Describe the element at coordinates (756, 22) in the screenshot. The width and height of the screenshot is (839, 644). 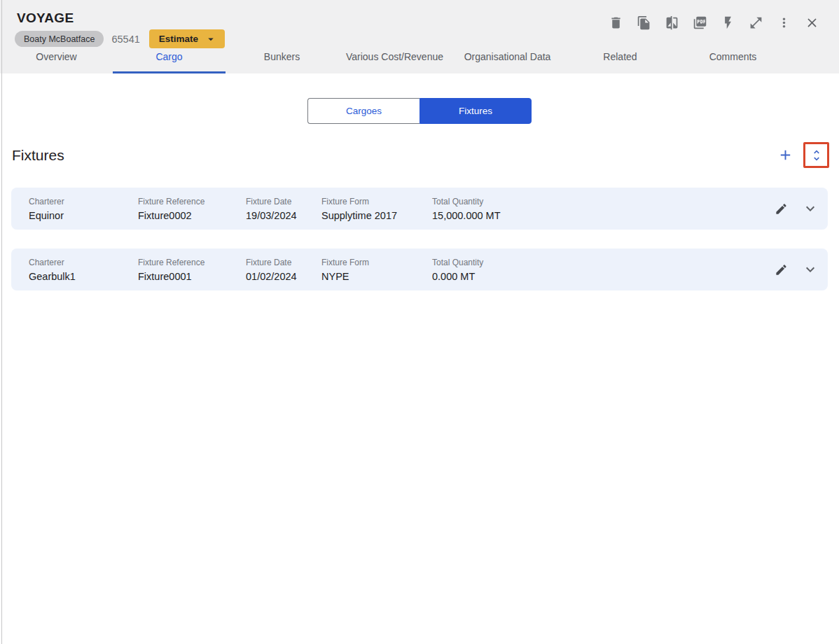
I see `expand-fullscreen-button` at that location.